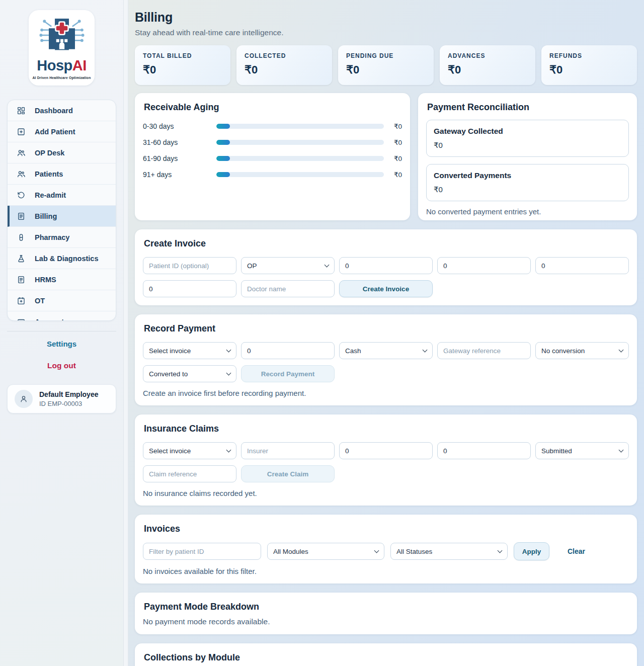 This screenshot has width=644, height=666. What do you see at coordinates (386, 655) in the screenshot?
I see `collections-by-module-card: Collections by Module No collection data…` at bounding box center [386, 655].